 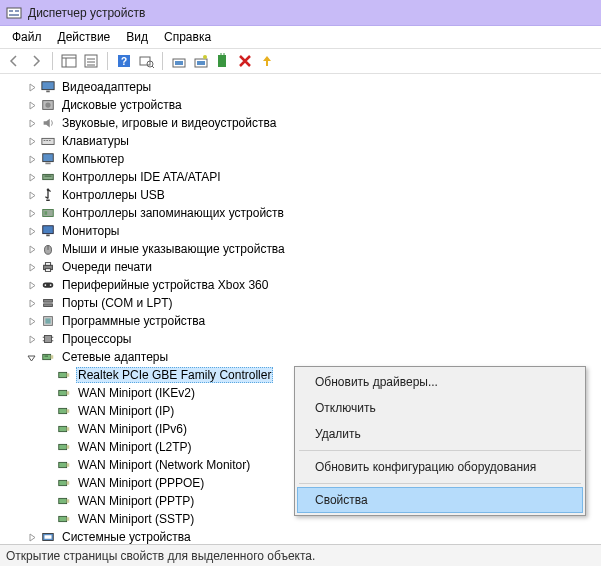 I want to click on tree-label: Мыши и иные указывающие устройства, so click(x=174, y=249).